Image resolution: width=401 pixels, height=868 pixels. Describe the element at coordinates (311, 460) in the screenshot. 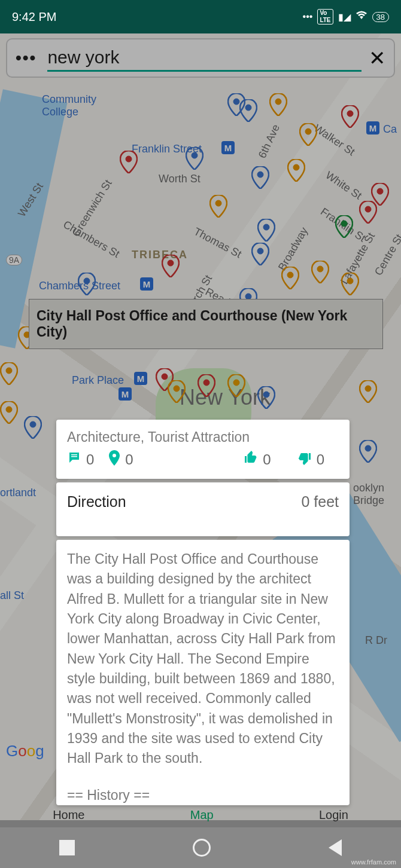

I see `dislikes-stat: 0` at that location.